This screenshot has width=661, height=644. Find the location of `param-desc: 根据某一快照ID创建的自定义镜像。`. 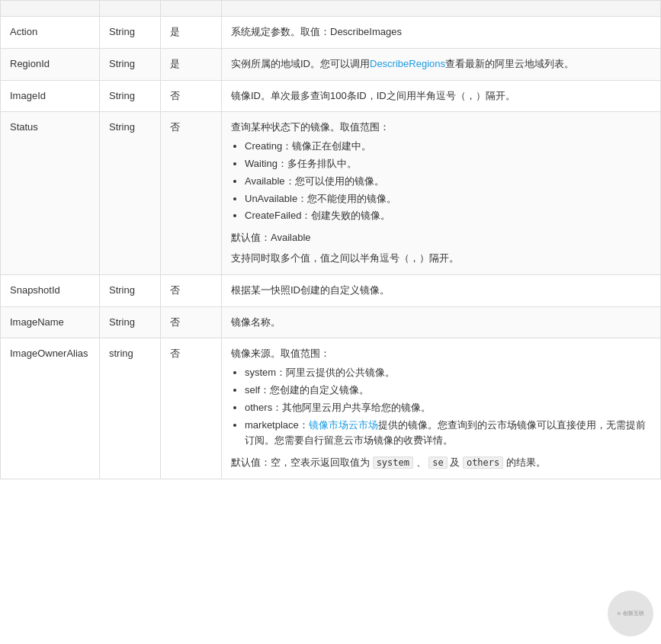

param-desc: 根据某一快照ID创建的自定义镜像。 is located at coordinates (441, 290).